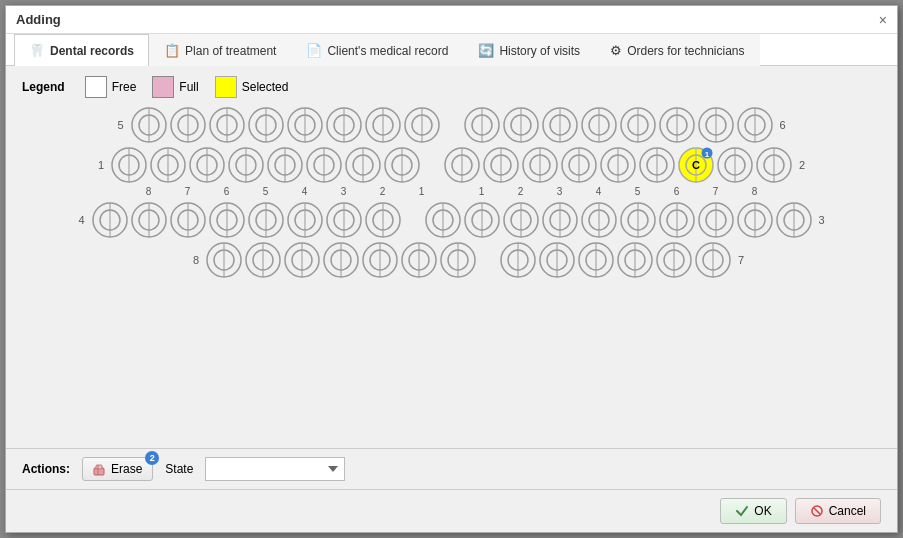  Describe the element at coordinates (708, 154) in the screenshot. I see `svg-text: 1` at that location.